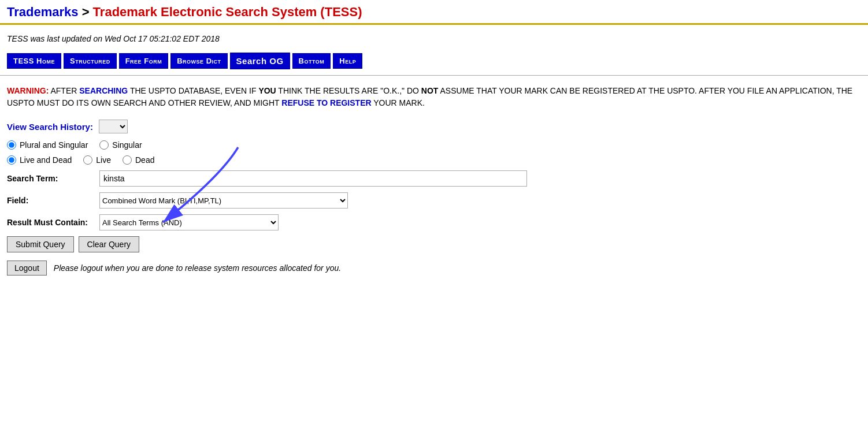 The height and width of the screenshot is (439, 868). What do you see at coordinates (267, 91) in the screenshot?
I see `warning-you: YOU` at bounding box center [267, 91].